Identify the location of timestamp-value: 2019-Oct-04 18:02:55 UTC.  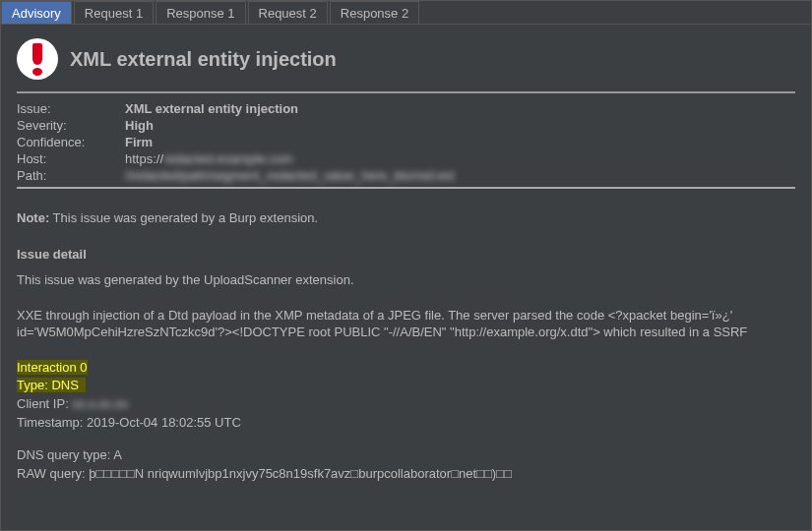
(163, 423).